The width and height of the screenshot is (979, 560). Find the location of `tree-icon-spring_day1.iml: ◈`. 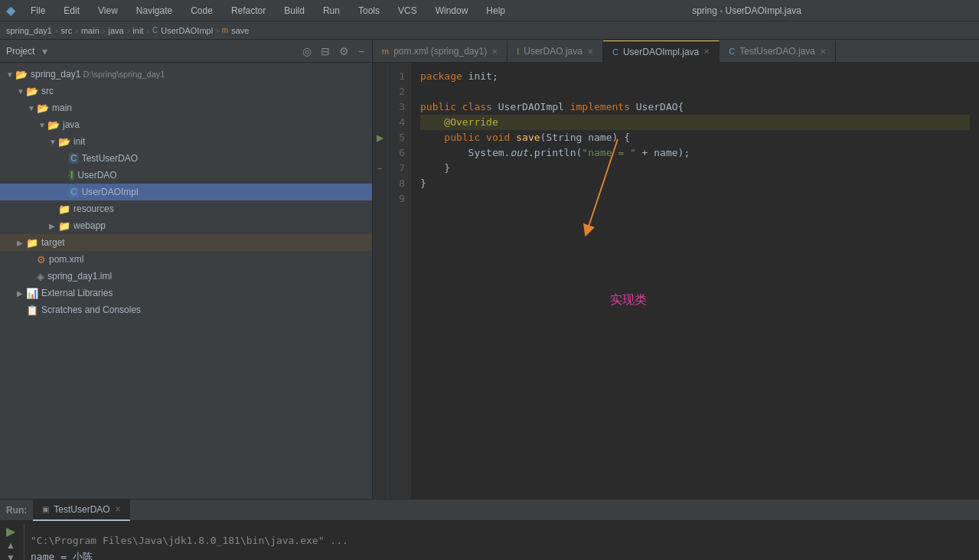

tree-icon-spring_day1.iml: ◈ is located at coordinates (41, 277).